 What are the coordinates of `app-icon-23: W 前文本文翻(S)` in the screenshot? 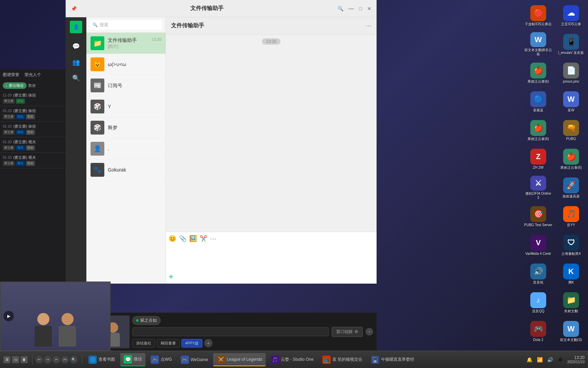 It's located at (571, 331).